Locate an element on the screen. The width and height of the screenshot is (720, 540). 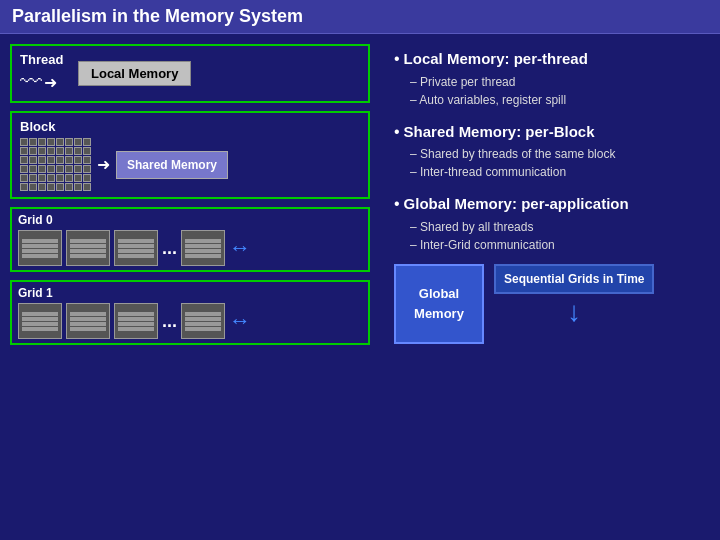
shared-memory-label: Shared Memory is located at coordinates (172, 165).